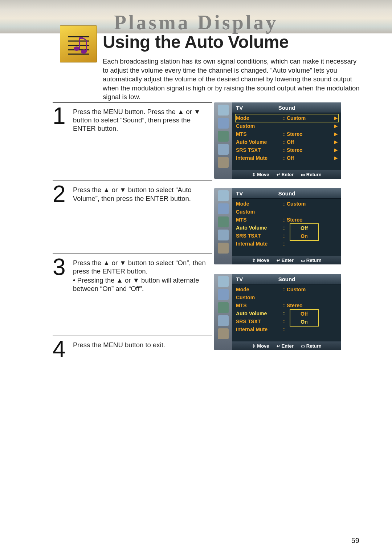  I want to click on step-bullet-text: Pressing the ▲ or ▼ button will alternat…, so click(136, 284).